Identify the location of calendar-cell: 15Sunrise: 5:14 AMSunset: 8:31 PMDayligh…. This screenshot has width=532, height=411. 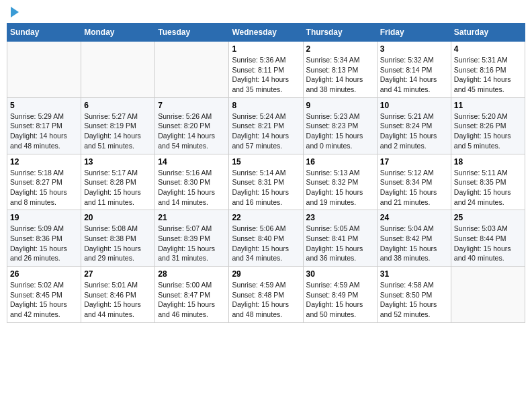
(266, 182).